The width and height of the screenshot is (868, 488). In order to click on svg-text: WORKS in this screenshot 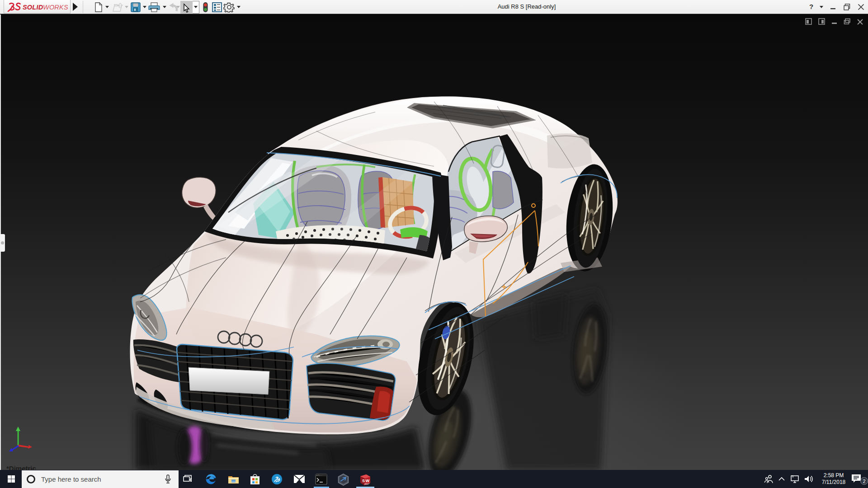, I will do `click(55, 7)`.